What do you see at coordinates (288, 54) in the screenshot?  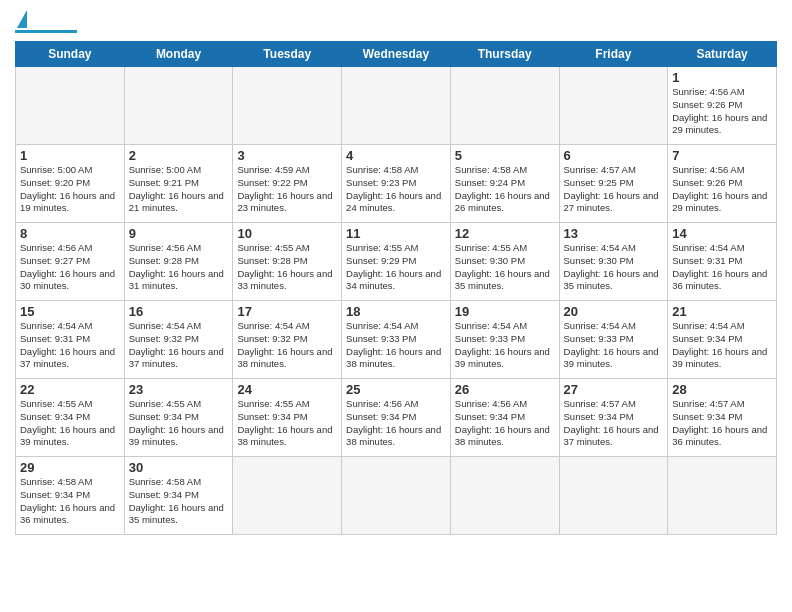 I see `day-header-tuesday: Tuesday` at bounding box center [288, 54].